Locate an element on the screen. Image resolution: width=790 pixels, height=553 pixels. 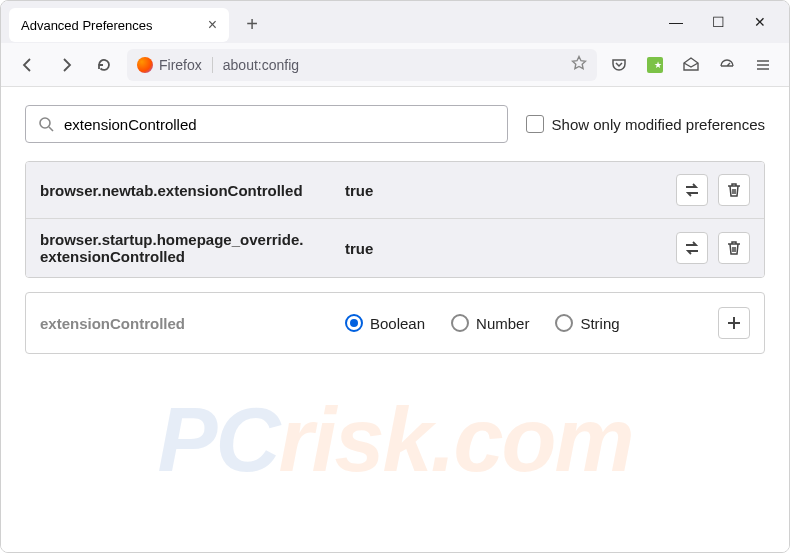
minimize-button: — is located at coordinates (676, 22).